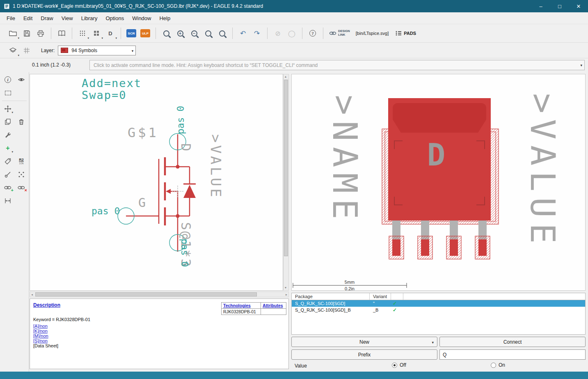 This screenshot has width=588, height=379. I want to click on column-package: Package, so click(331, 296).